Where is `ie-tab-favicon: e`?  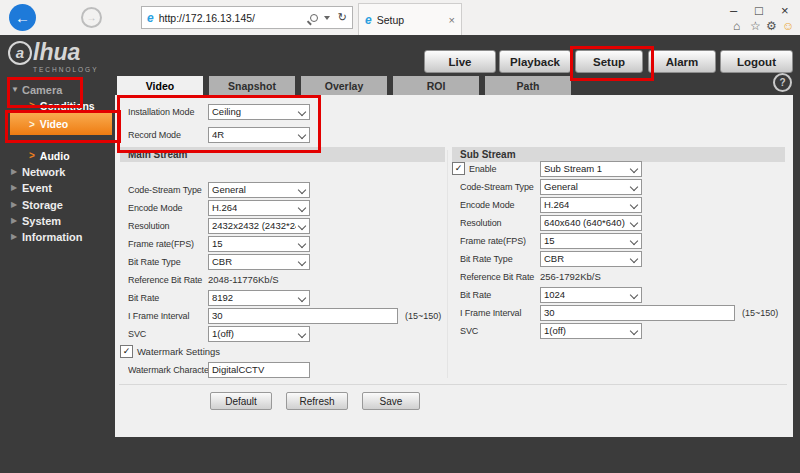
ie-tab-favicon: e is located at coordinates (368, 20).